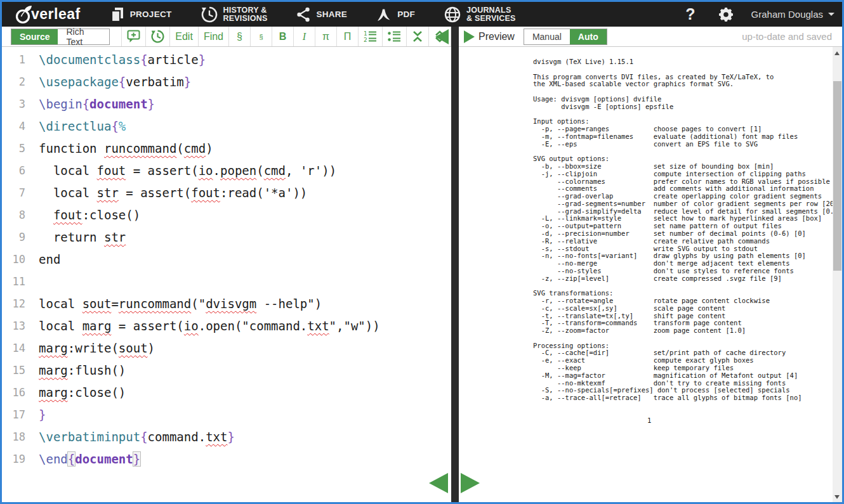 The width and height of the screenshot is (844, 504). What do you see at coordinates (227, 326) in the screenshot?
I see `code-line: 13local marg = assert(io.open("command.t…` at bounding box center [227, 326].